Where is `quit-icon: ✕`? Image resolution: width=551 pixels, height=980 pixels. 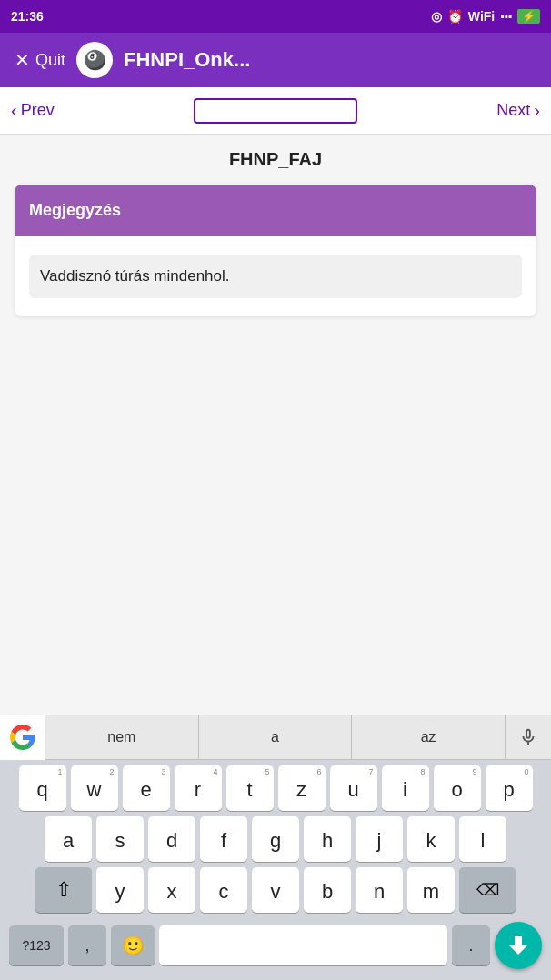 quit-icon: ✕ is located at coordinates (22, 60).